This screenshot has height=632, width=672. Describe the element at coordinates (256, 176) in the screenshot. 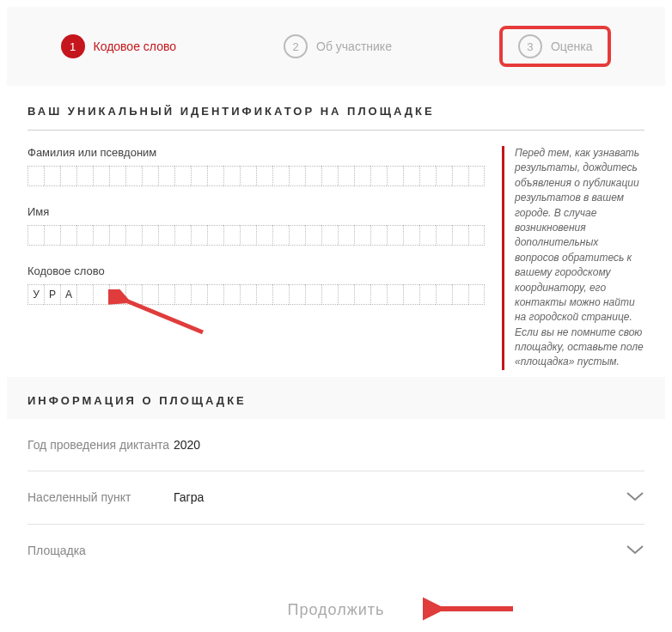

I see `surname-input` at that location.